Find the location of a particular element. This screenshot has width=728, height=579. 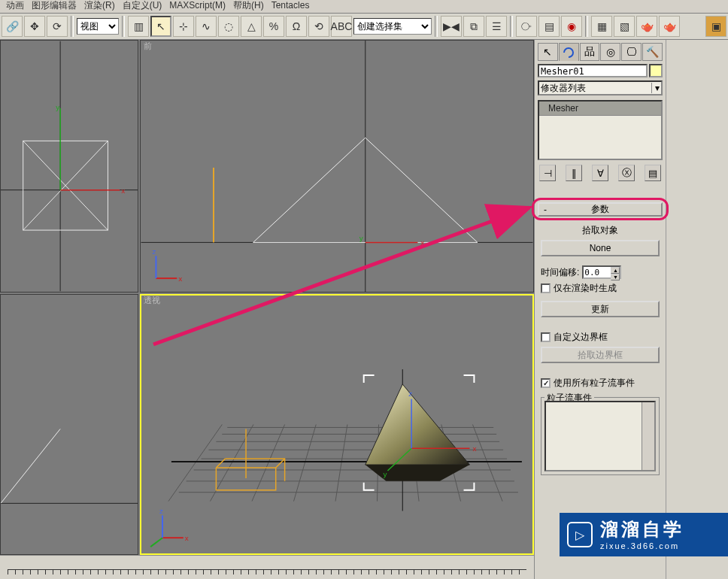

render-icon: 🫖 is located at coordinates (669, 26).